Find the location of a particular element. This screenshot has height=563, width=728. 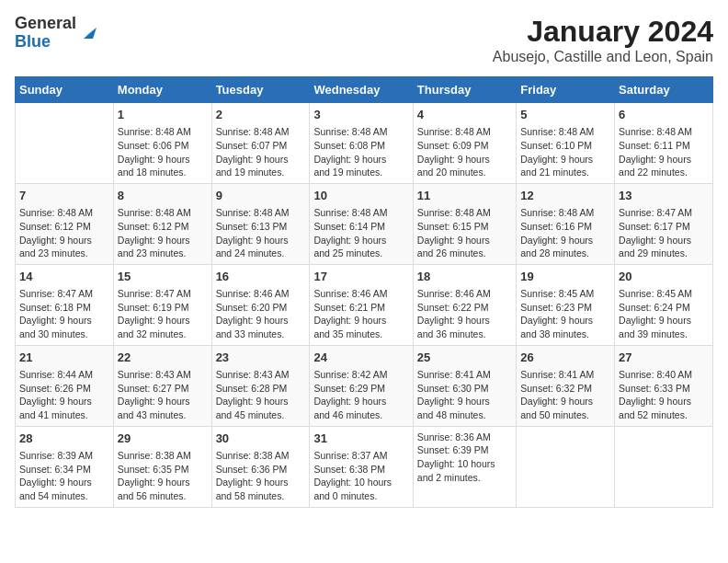

calendar-cell: 3Sunrise: 8:48 AMSunset: 6:08 PMDaylight… is located at coordinates (361, 144).